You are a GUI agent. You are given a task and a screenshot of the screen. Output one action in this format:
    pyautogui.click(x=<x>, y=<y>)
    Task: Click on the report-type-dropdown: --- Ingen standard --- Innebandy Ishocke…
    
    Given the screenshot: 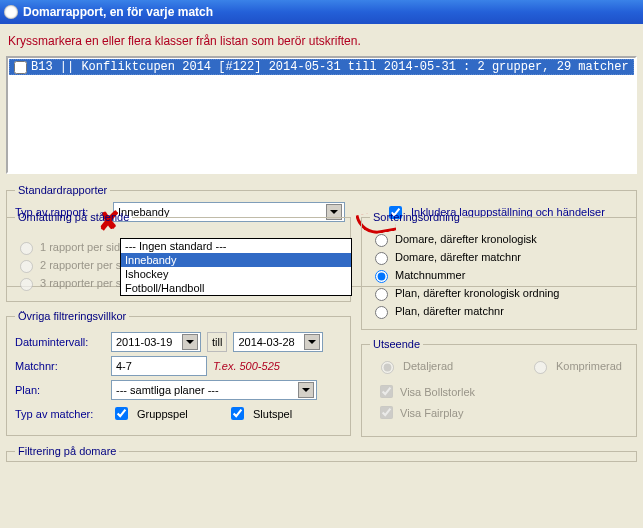 What is the action you would take?
    pyautogui.click(x=236, y=267)
    